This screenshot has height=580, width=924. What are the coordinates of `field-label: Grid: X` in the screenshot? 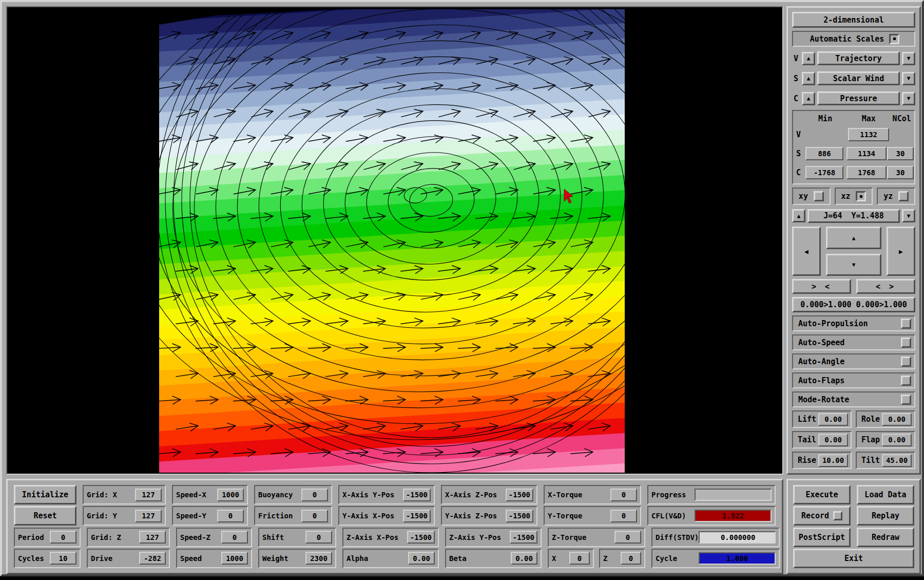 It's located at (102, 495).